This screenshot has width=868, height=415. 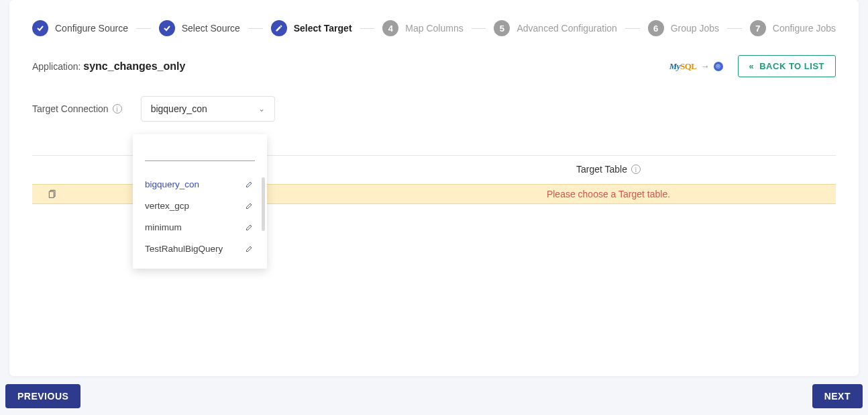 I want to click on step-select-target: Select Target, so click(x=311, y=28).